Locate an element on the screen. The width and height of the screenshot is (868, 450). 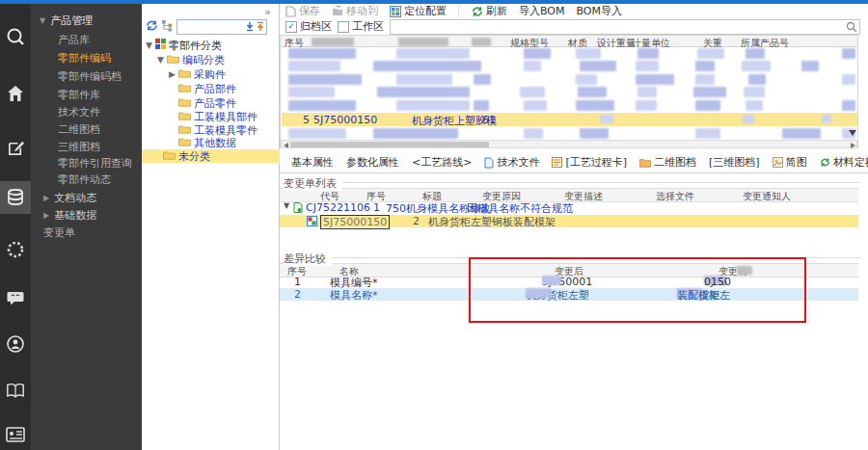
tab-2d-drawings: 二维图档 is located at coordinates (667, 162).